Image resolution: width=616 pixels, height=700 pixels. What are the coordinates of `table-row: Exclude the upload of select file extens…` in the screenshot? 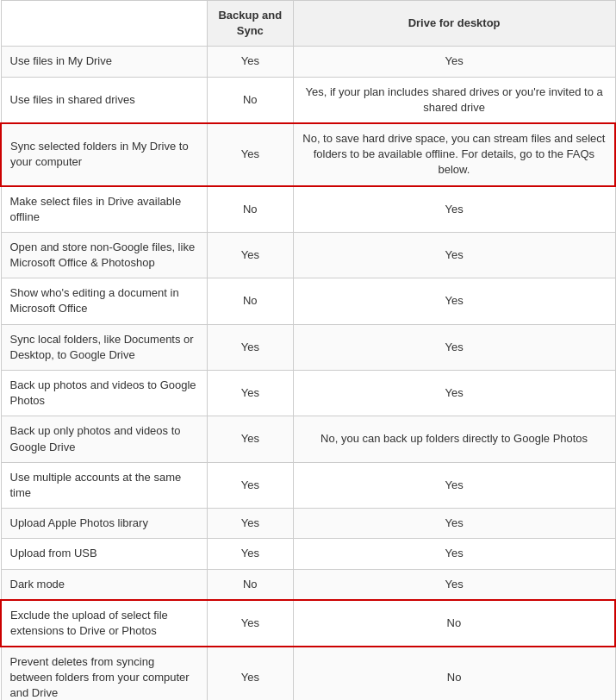 It's located at (308, 623).